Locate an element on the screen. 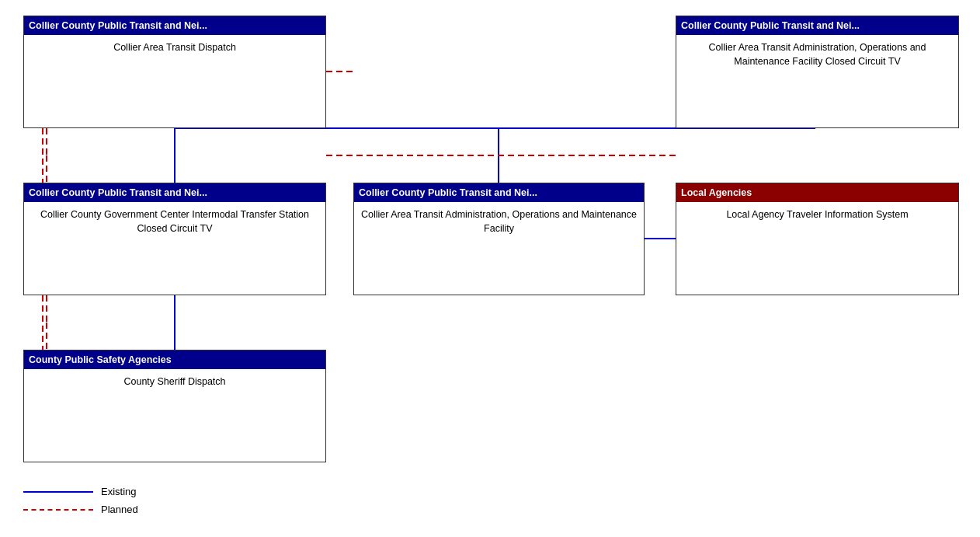  legend-existing-line is located at coordinates (58, 492).